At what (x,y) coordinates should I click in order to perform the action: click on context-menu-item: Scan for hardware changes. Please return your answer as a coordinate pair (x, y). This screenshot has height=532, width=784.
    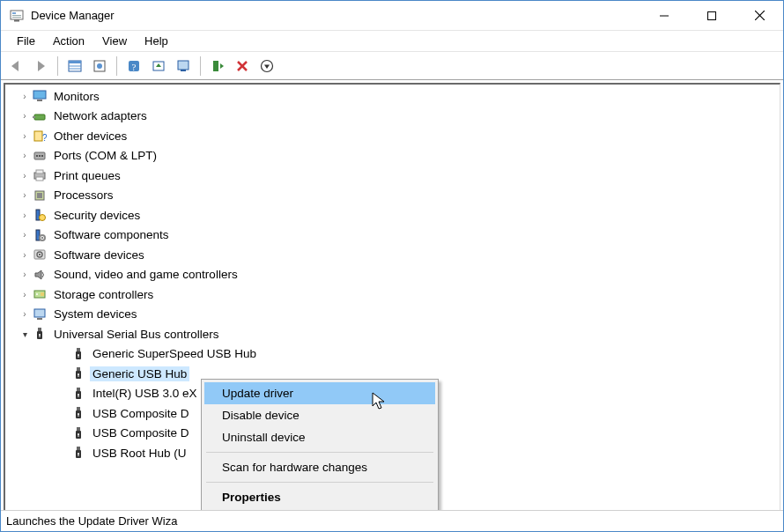
    Looking at the image, I should click on (320, 467).